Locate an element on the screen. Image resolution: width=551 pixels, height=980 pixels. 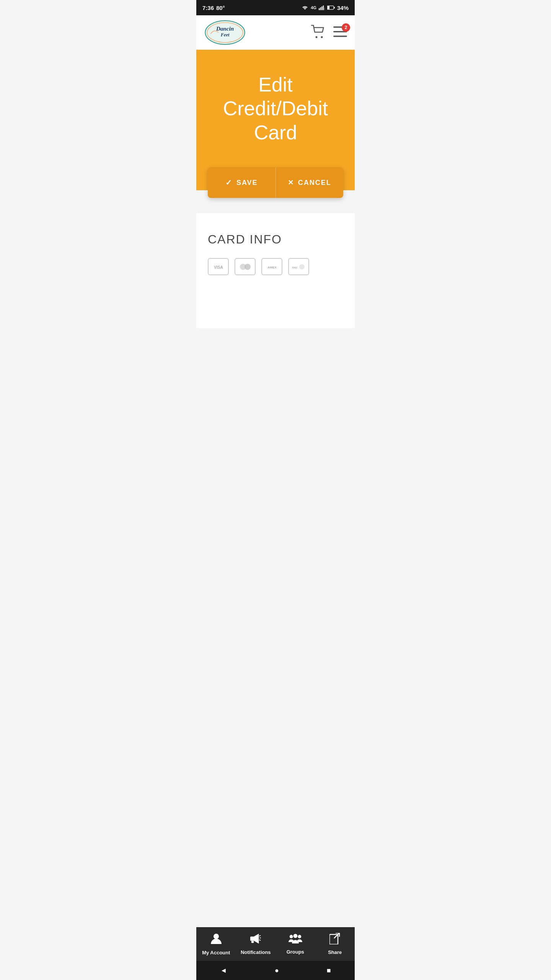
cancel-button: ✕ CANCEL is located at coordinates (310, 183).